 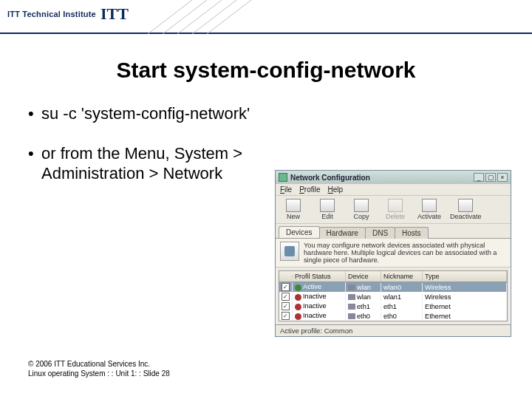 What do you see at coordinates (405, 253) in the screenshot?
I see `info-text: You may configure network devices associ…` at bounding box center [405, 253].